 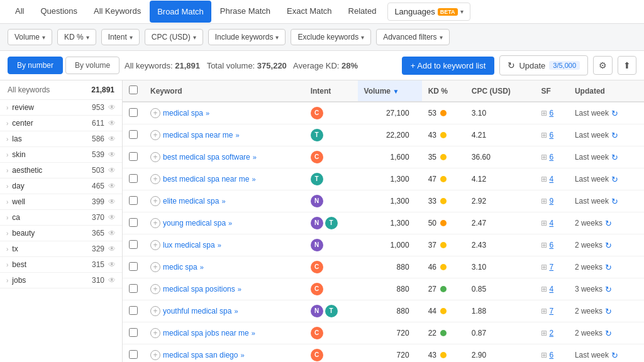 What do you see at coordinates (552, 91) in the screenshot?
I see `sf-column-header: SF` at bounding box center [552, 91].